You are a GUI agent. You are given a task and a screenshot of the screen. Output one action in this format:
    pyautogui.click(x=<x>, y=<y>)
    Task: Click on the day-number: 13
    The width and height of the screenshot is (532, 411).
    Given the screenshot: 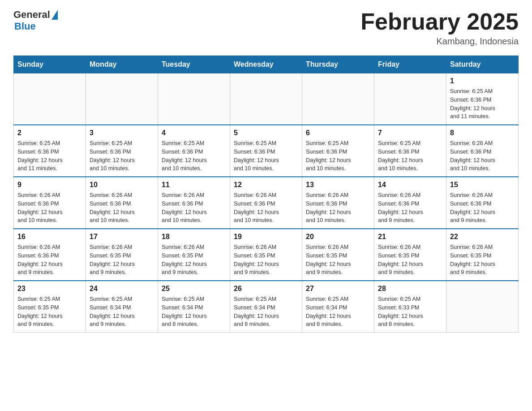 What is the action you would take?
    pyautogui.click(x=338, y=185)
    